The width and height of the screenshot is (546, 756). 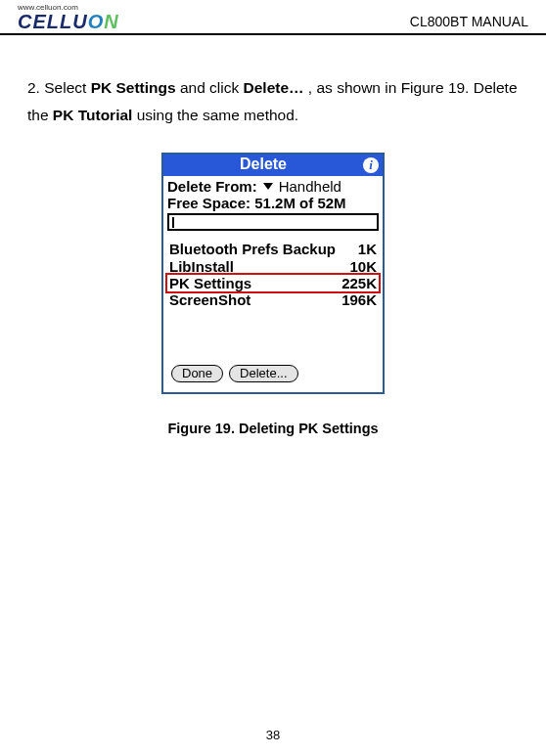 I want to click on info-icon: i, so click(x=371, y=165).